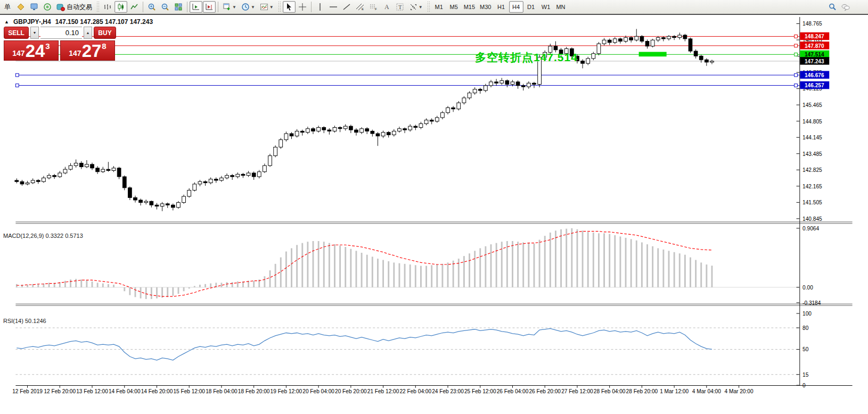 The image size is (868, 414). I want to click on terminal-button, so click(34, 7).